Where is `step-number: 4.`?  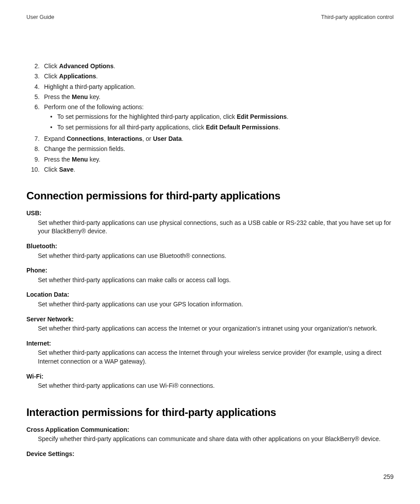
step-number: 4. is located at coordinates (37, 87).